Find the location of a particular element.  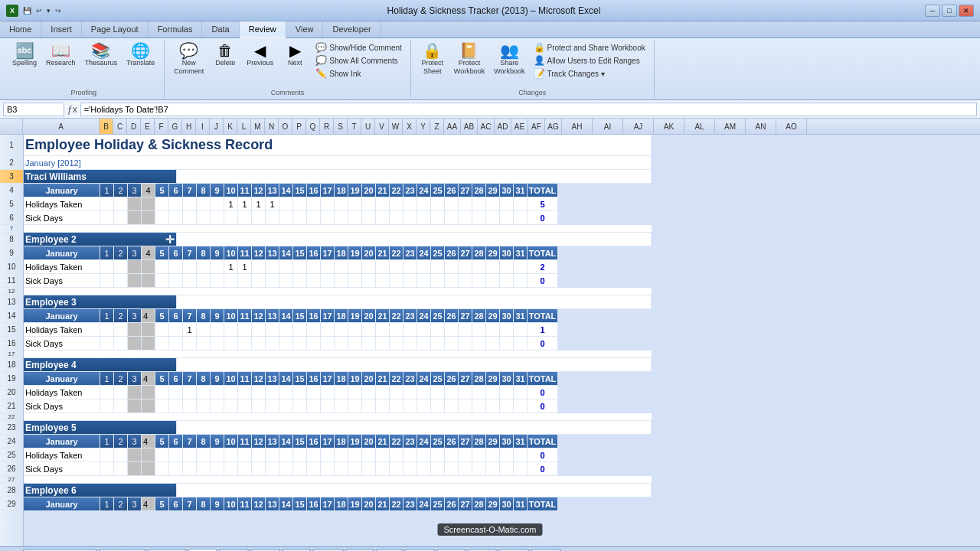

row-header-25: 25 is located at coordinates (11, 455).